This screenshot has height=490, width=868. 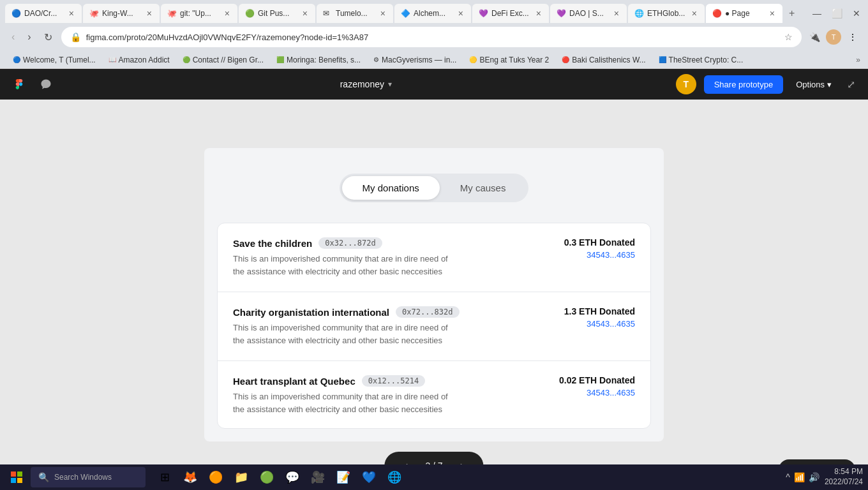 What do you see at coordinates (844, 482) in the screenshot?
I see `taskbar-date-display: 2022/07/24` at bounding box center [844, 482].